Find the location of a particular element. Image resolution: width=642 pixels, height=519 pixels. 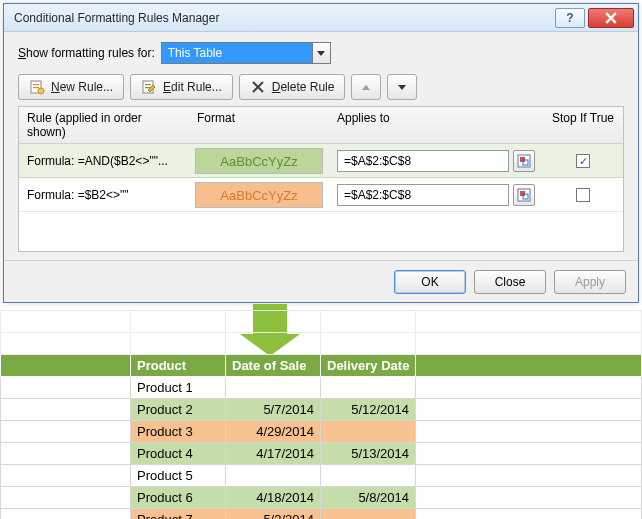

cell: 5/8/2014 is located at coordinates (368, 498).